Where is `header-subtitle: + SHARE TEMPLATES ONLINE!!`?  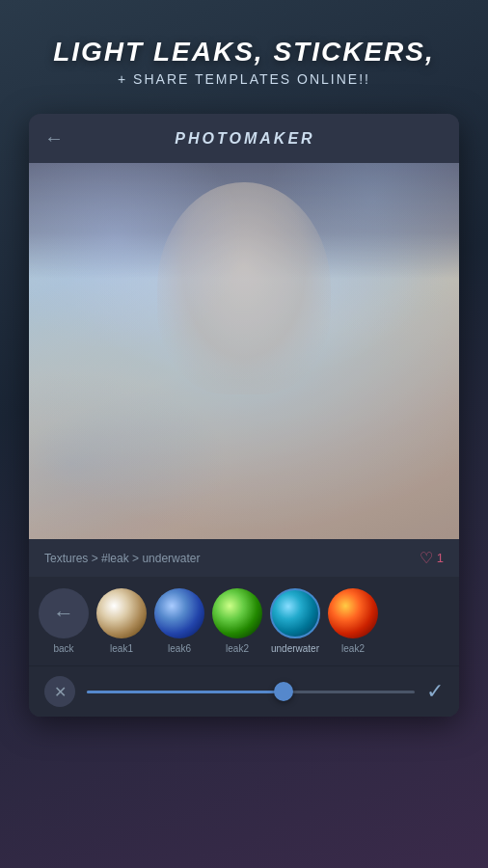 header-subtitle: + SHARE TEMPLATES ONLINE!! is located at coordinates (244, 79).